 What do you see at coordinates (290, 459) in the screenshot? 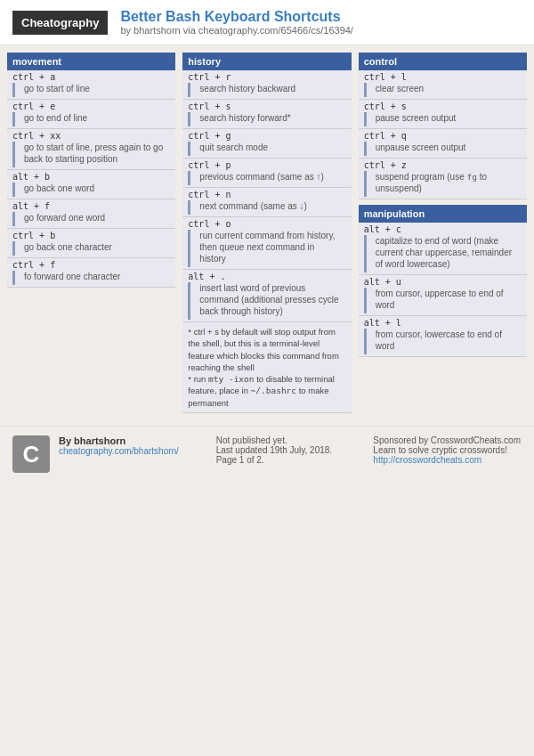
I see `footer-meta-line3: Page 1 of 2.` at bounding box center [290, 459].